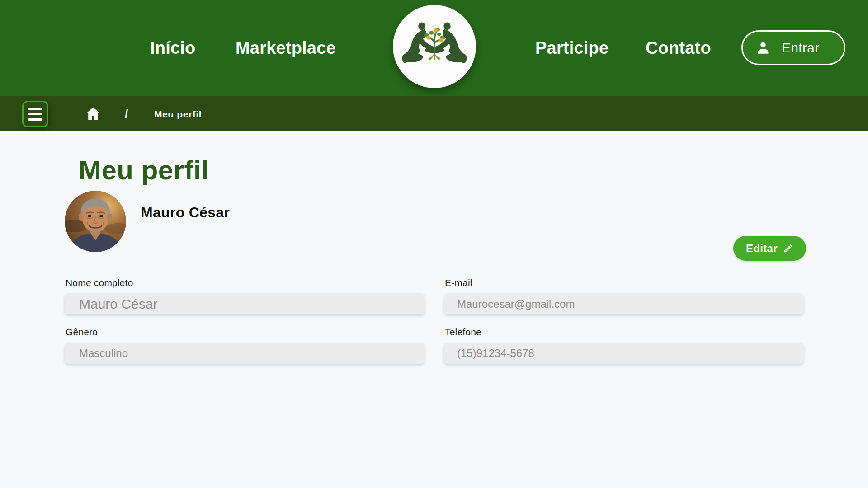  Describe the element at coordinates (434, 47) in the screenshot. I see `people-planting-tree-logo-icon` at that location.